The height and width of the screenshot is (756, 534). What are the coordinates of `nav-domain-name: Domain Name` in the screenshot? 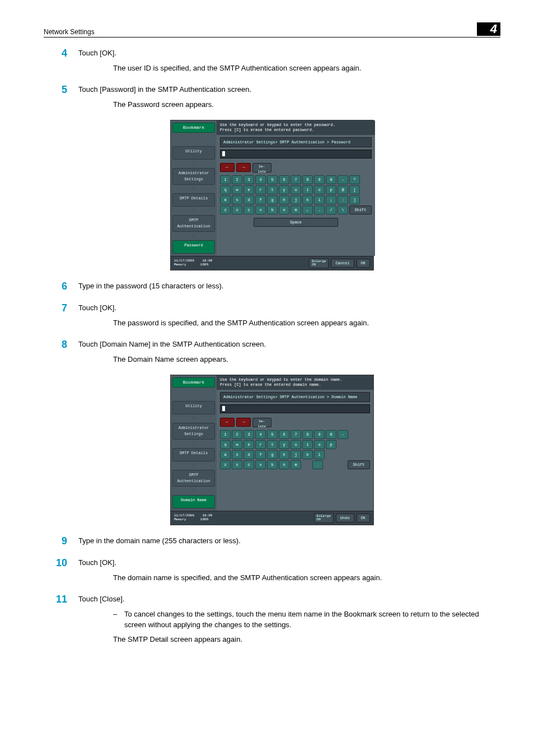 It's located at (194, 502).